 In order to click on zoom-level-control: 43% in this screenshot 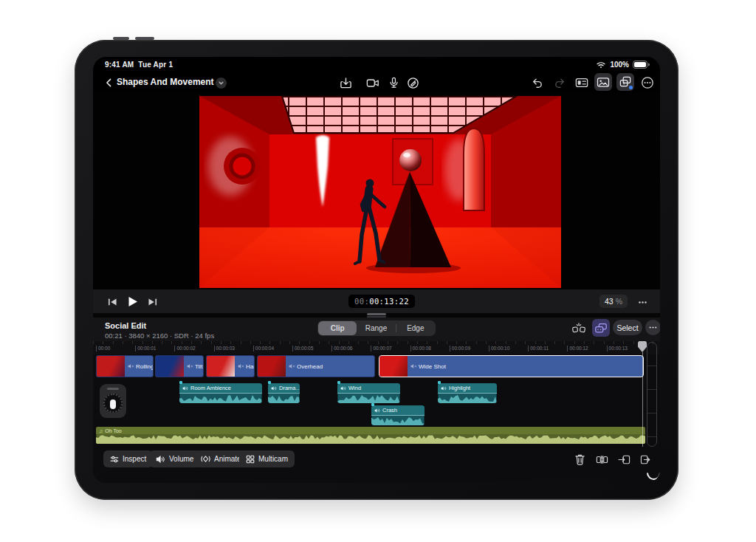, I will do `click(614, 301)`.